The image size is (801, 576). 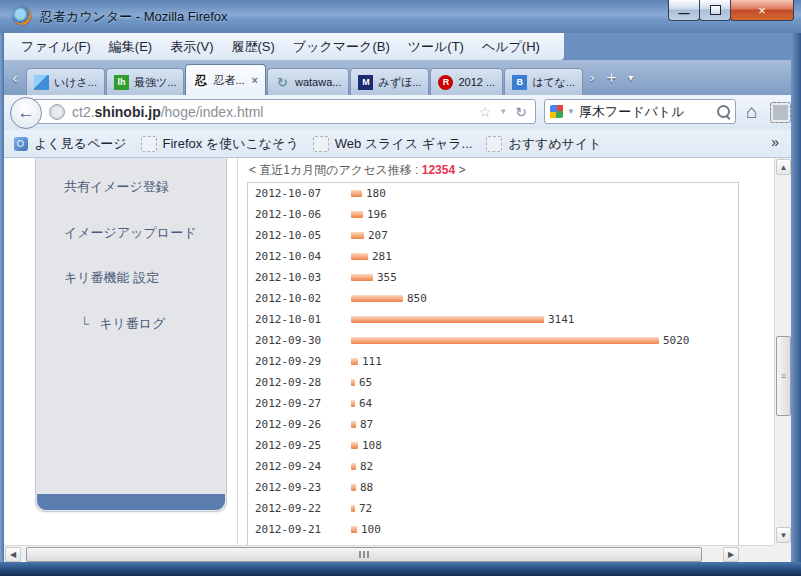 I want to click on chart-row-2012-09-23: 2012-09-2388, so click(x=493, y=488).